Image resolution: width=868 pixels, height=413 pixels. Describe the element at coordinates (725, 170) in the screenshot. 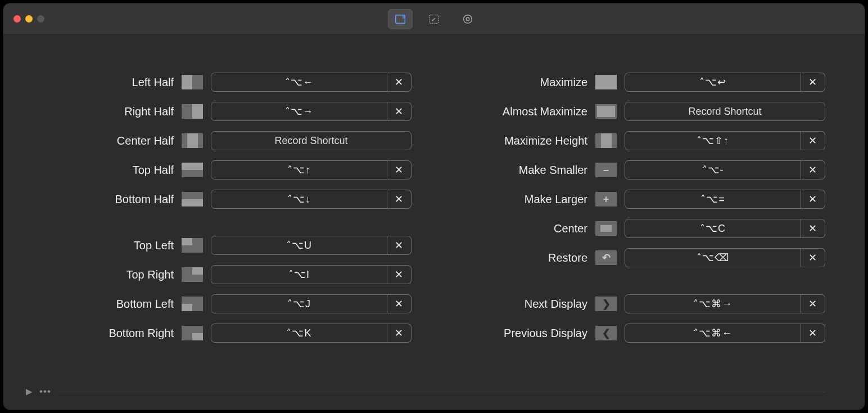

I see `shortcut-recorder: ˄⌥-✕` at that location.